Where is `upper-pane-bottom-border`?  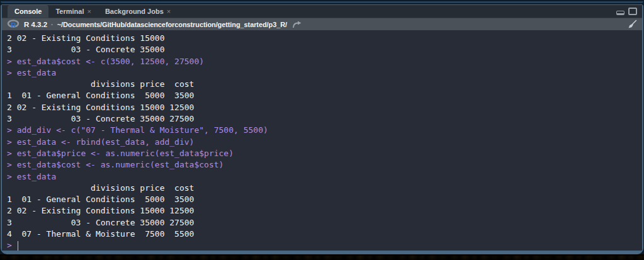 upper-pane-bottom-border is located at coordinates (322, 3).